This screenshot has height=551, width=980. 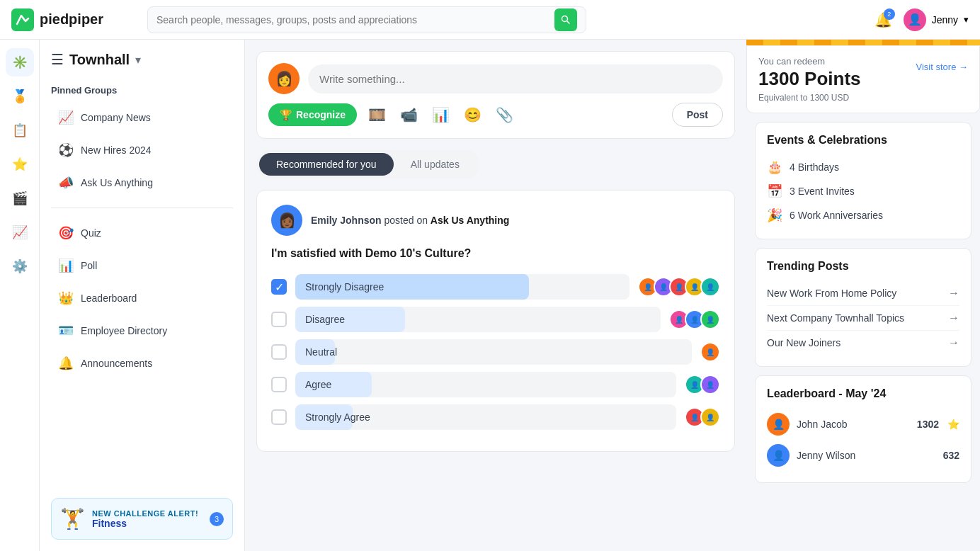 I want to click on poll-voters-strongly-agree: 👤 👤, so click(x=702, y=417).